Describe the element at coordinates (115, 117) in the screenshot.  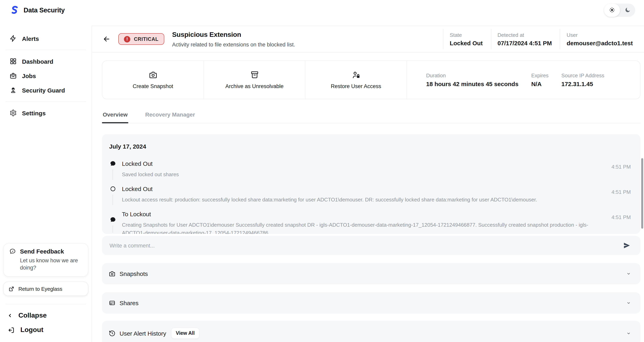
I see `tab-overview: Overview` at that location.